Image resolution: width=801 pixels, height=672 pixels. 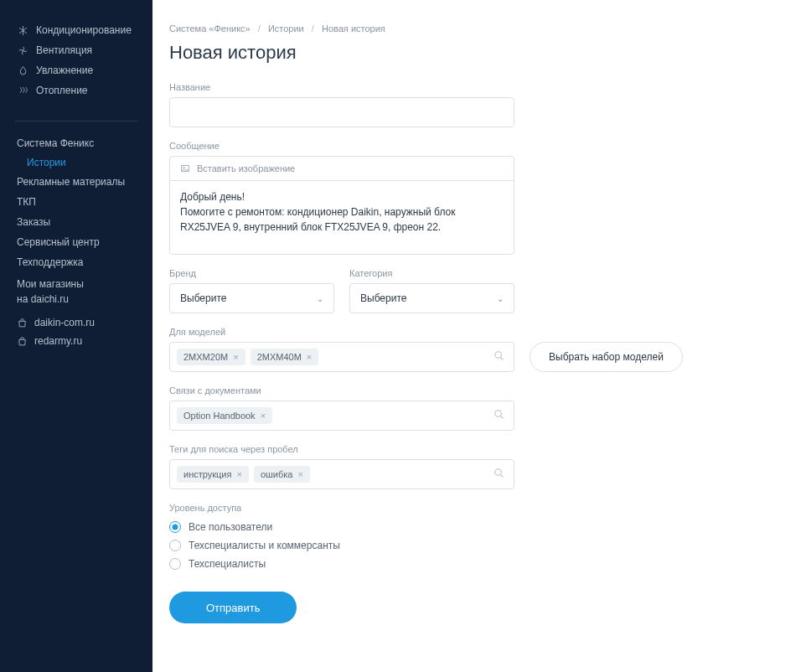 What do you see at coordinates (80, 323) in the screenshot?
I see `nav-external-daikin: daikin-com.ru` at bounding box center [80, 323].